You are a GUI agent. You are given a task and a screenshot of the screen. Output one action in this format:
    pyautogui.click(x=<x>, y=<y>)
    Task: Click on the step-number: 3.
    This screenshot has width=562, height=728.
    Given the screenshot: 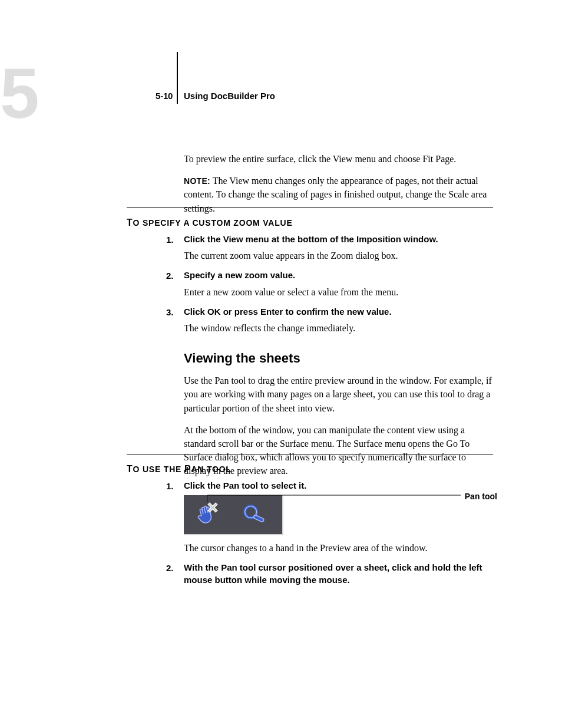 What is the action you would take?
    pyautogui.click(x=170, y=312)
    